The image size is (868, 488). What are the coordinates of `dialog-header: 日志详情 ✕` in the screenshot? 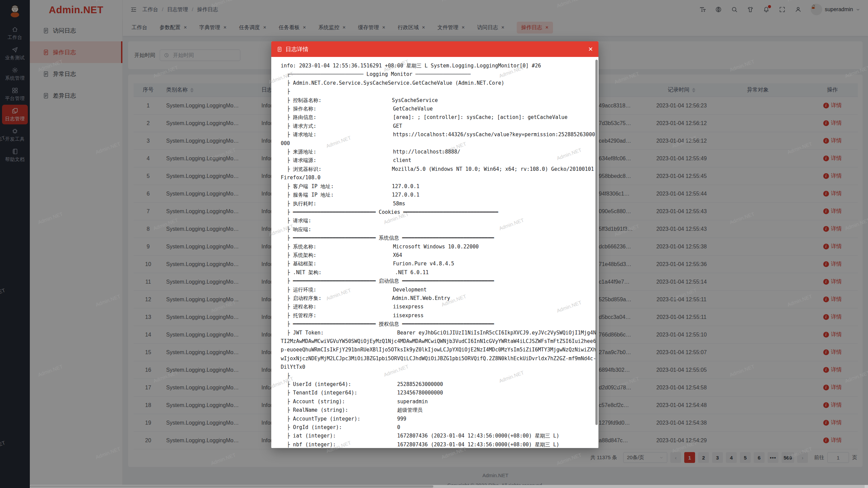 It's located at (435, 49).